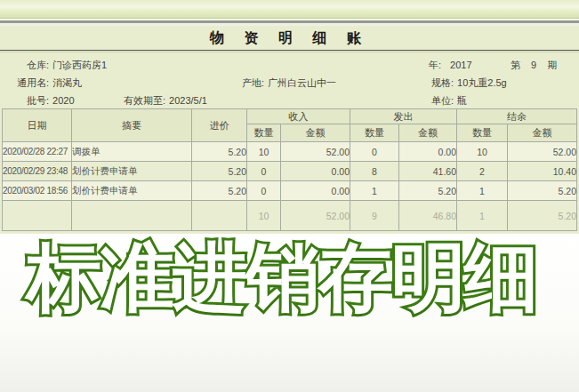 The width and height of the screenshot is (579, 392). I want to click on total-balance-qty: 1, so click(482, 216).